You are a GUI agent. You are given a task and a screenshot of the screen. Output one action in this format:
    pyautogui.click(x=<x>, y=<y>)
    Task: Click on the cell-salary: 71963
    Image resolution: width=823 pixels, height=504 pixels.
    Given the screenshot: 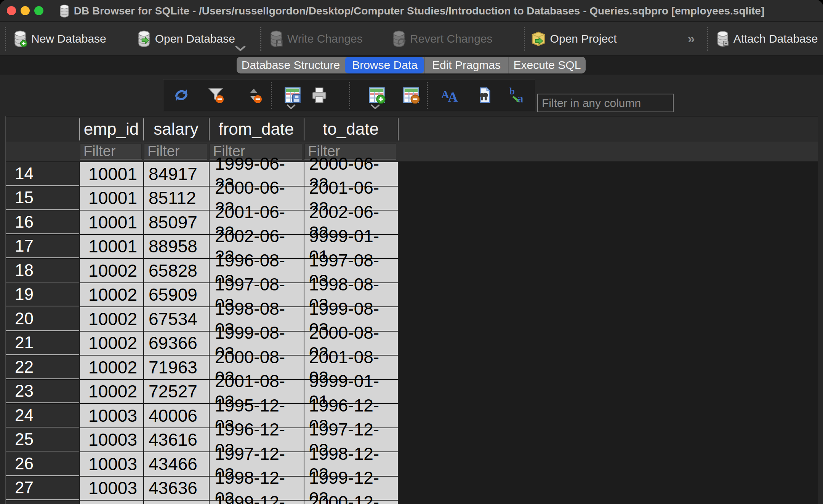 What is the action you would take?
    pyautogui.click(x=176, y=367)
    